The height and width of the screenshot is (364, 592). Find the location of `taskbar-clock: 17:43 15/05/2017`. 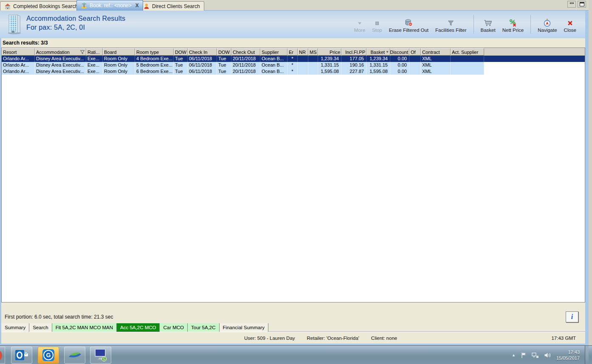

taskbar-clock: 17:43 15/05/2017 is located at coordinates (568, 355).